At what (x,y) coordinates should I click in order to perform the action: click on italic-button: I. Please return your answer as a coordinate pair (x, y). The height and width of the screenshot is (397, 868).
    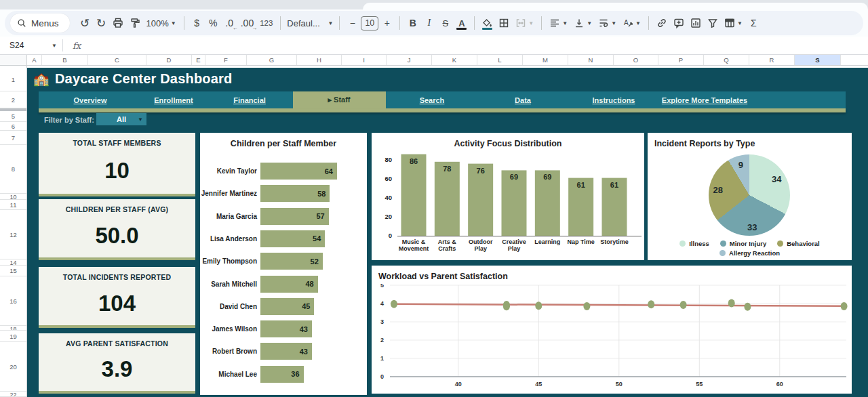
    Looking at the image, I should click on (429, 23).